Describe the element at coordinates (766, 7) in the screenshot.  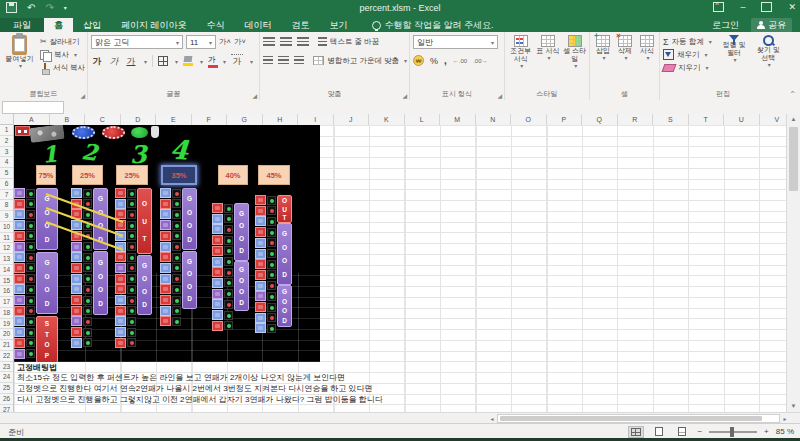
I see `maximize-icon` at that location.